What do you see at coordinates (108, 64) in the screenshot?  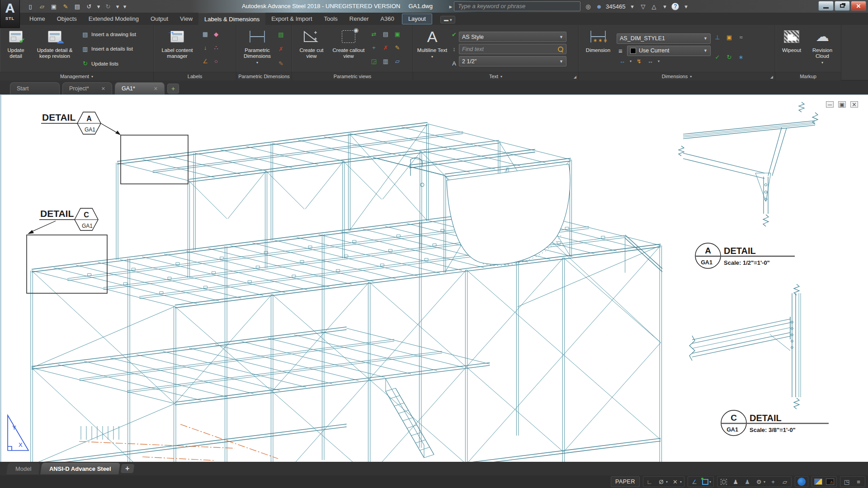 I see `update-lists-button: ↻ Update lists` at bounding box center [108, 64].